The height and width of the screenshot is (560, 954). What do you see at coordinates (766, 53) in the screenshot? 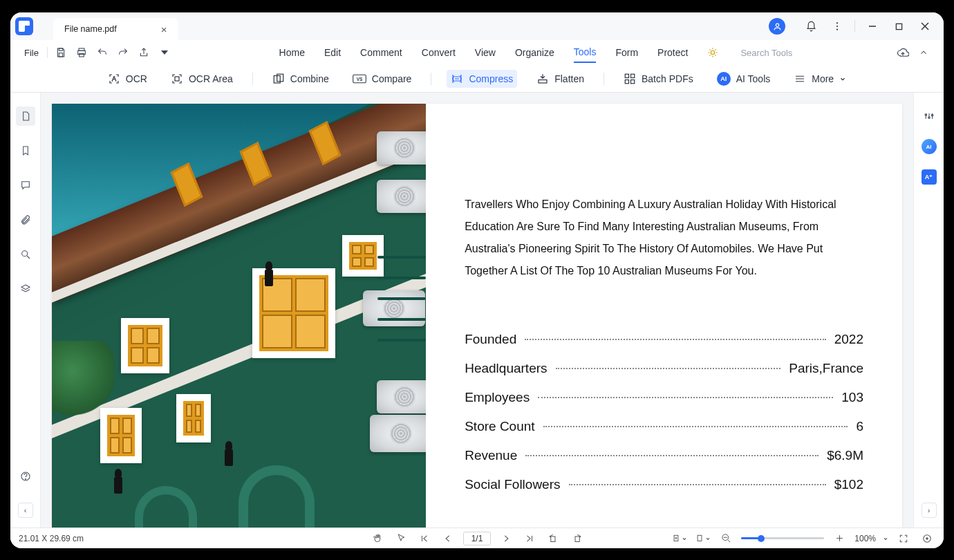
I see `search-tools-input: Search Tools` at bounding box center [766, 53].